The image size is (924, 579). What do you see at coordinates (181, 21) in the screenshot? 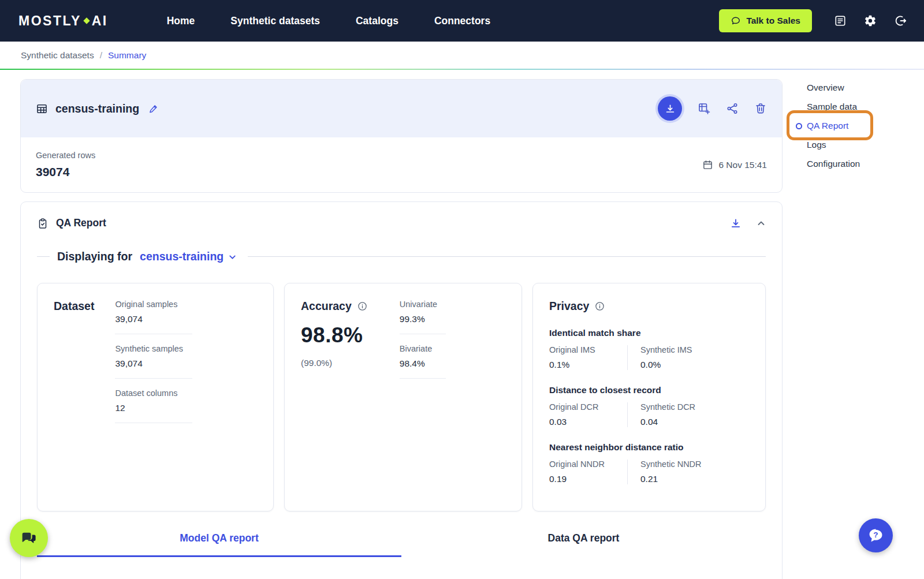
I see `nav-item-home: Home` at bounding box center [181, 21].